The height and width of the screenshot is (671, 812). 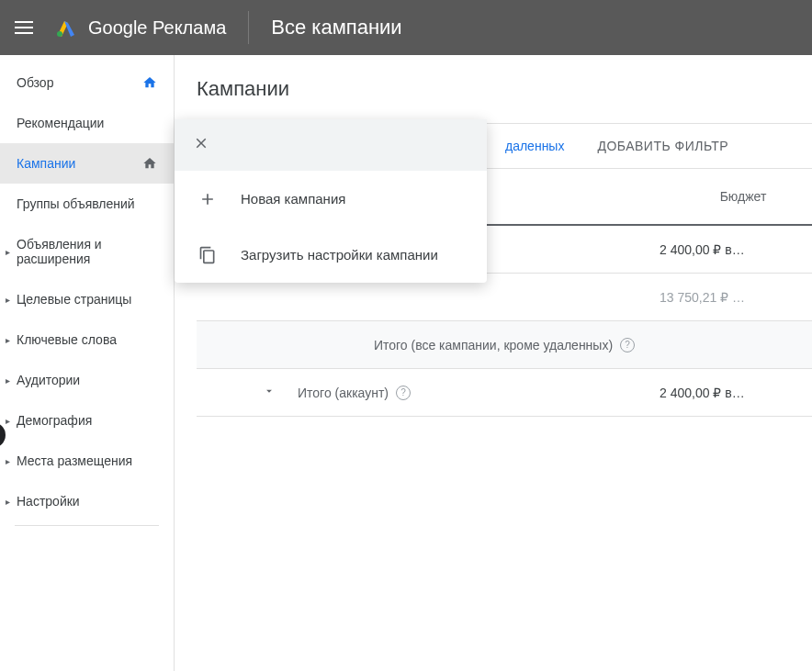 I want to click on budget-cell: 13 750,21 ₽ …, so click(x=728, y=297).